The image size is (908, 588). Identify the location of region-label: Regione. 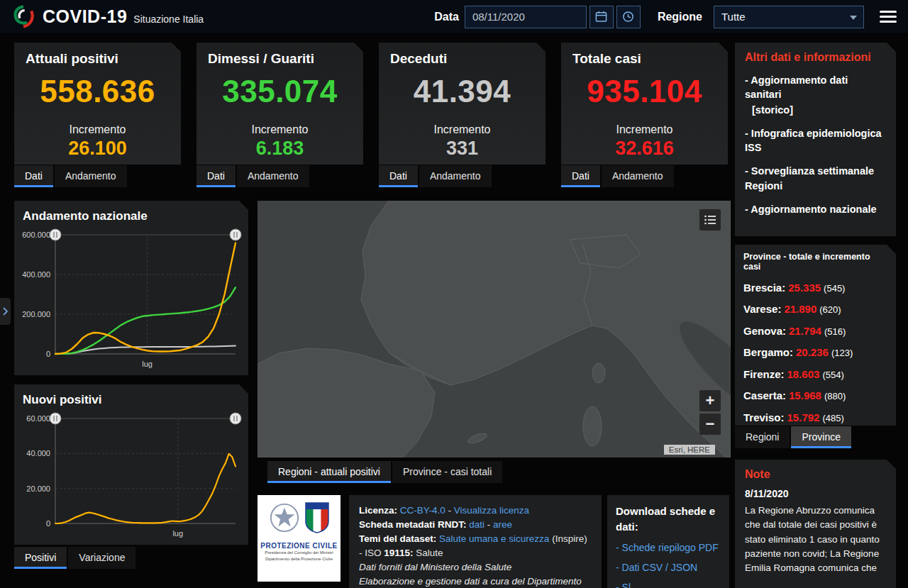
(680, 17).